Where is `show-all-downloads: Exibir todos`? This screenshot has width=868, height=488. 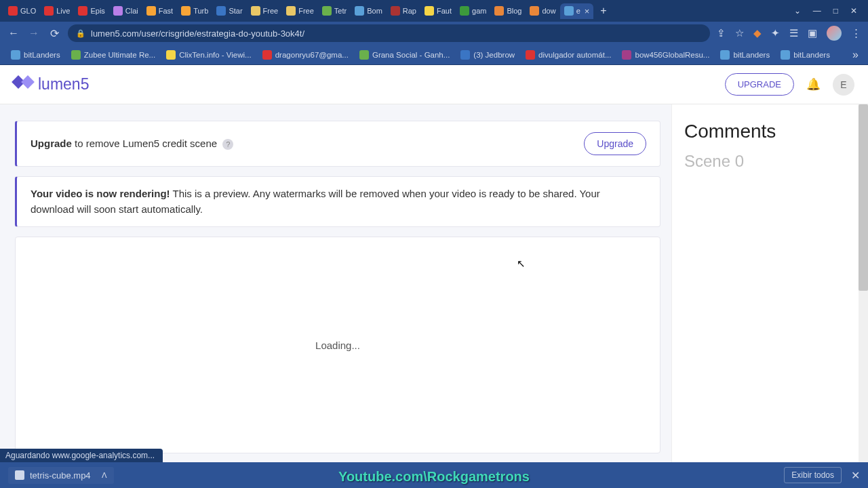
show-all-downloads: Exibir todos is located at coordinates (812, 475).